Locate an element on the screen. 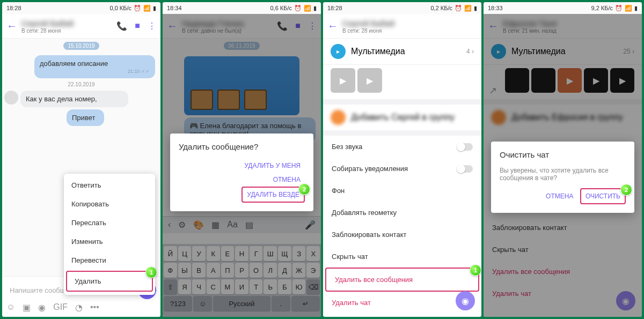  geo-row: Добавлять геометку is located at coordinates (402, 212).